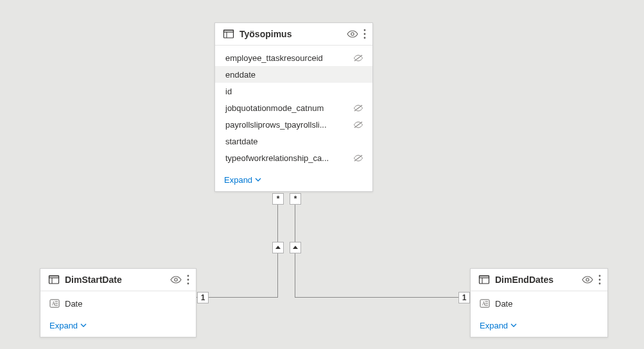 The height and width of the screenshot is (349, 644). Describe the element at coordinates (294, 74) in the screenshot. I see `field-enddate: enddate` at that location.